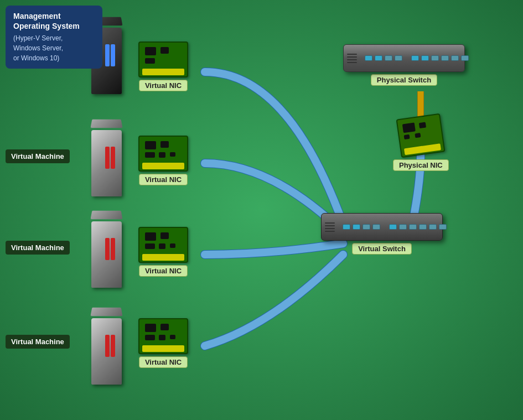 This screenshot has height=420, width=523. What do you see at coordinates (163, 343) in the screenshot?
I see `vm3-virtual-nic: Virtual NIC` at bounding box center [163, 343].